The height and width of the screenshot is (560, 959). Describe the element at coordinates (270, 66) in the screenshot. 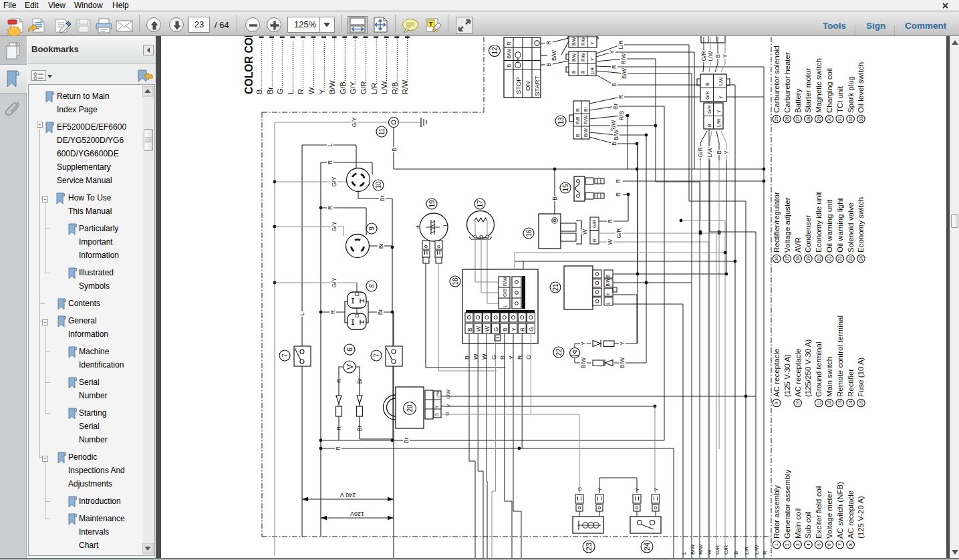

I see `svg-text: Br........................` at that location.